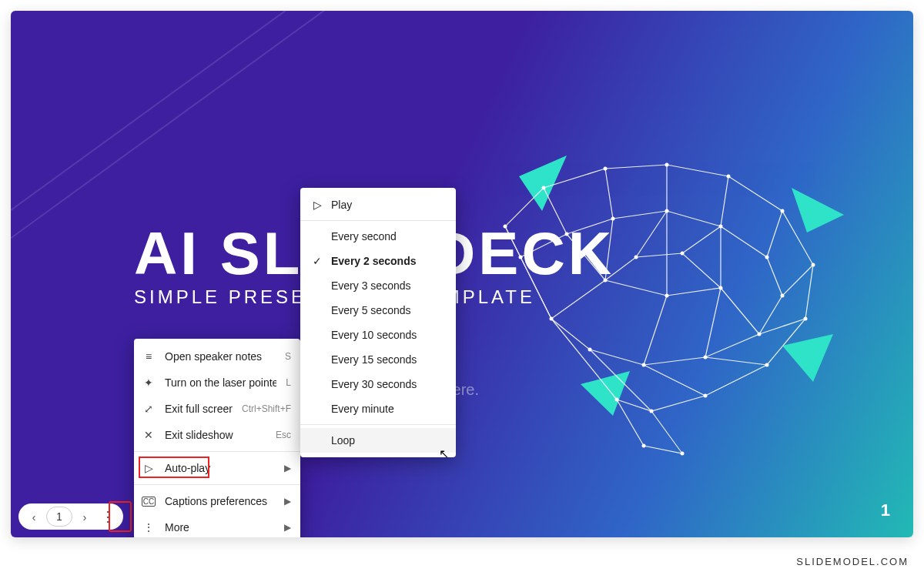  Describe the element at coordinates (378, 286) in the screenshot. I see `submenu-item-every-3-seconds: Every 3 seconds` at that location.